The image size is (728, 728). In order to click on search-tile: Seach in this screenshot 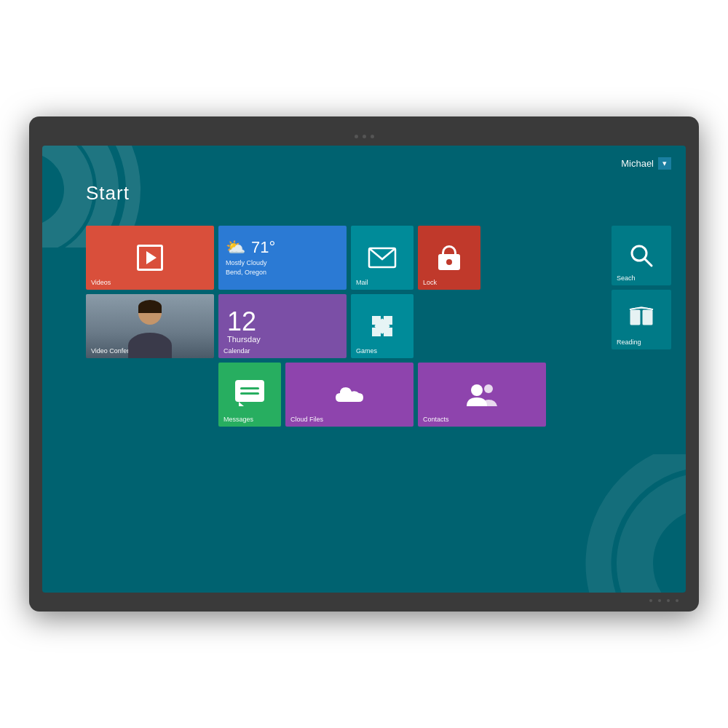, I will do `click(641, 256)`.